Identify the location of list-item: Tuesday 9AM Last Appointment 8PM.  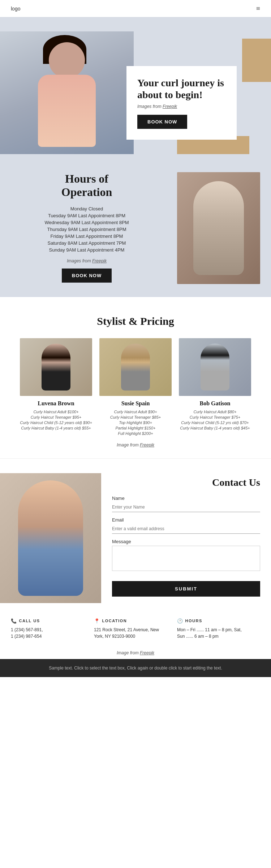
(87, 216).